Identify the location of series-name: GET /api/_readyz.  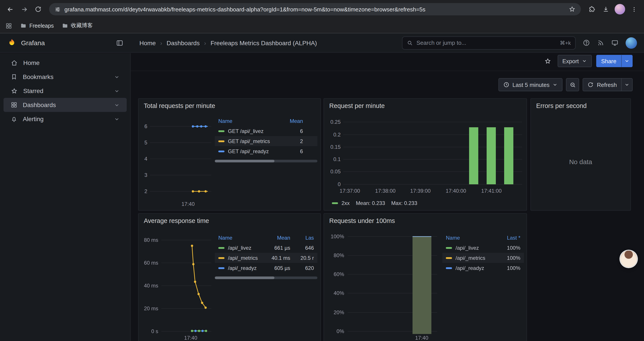
(254, 151).